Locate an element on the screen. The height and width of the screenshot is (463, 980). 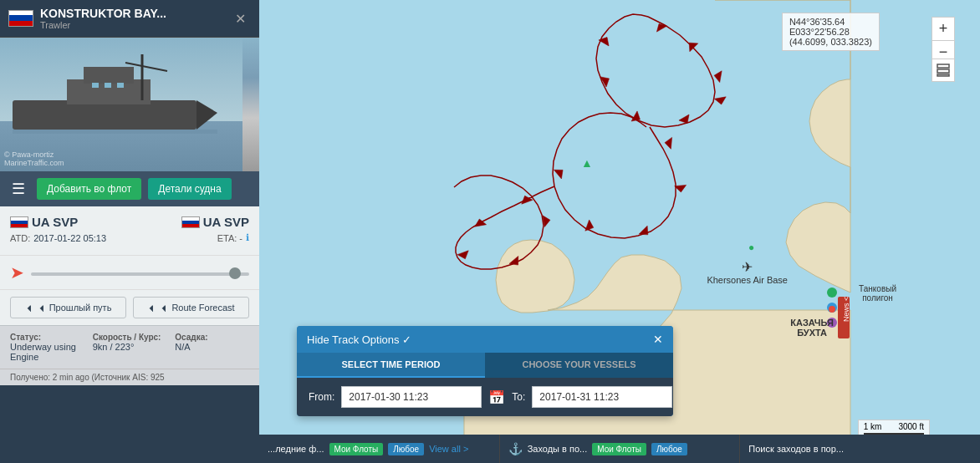
coordinates-label: N44°36'35.64 E033°22'56.28 (44.6099, 033… is located at coordinates (831, 32).